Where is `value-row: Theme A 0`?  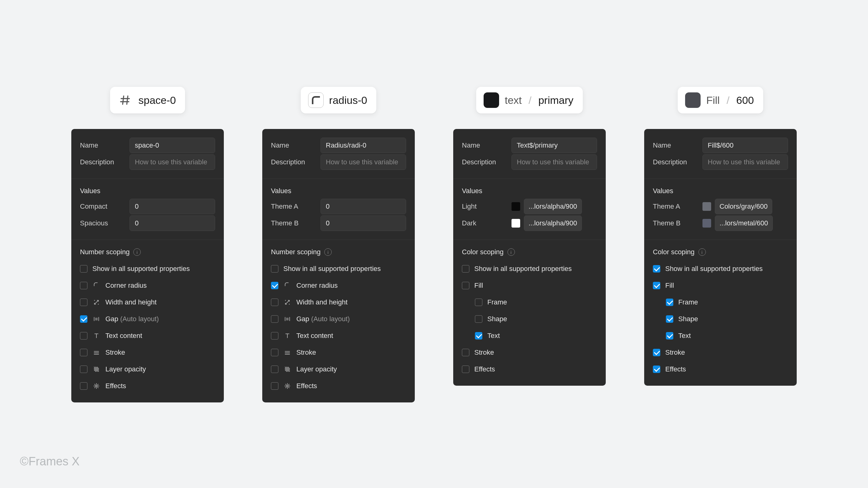 value-row: Theme A 0 is located at coordinates (338, 207).